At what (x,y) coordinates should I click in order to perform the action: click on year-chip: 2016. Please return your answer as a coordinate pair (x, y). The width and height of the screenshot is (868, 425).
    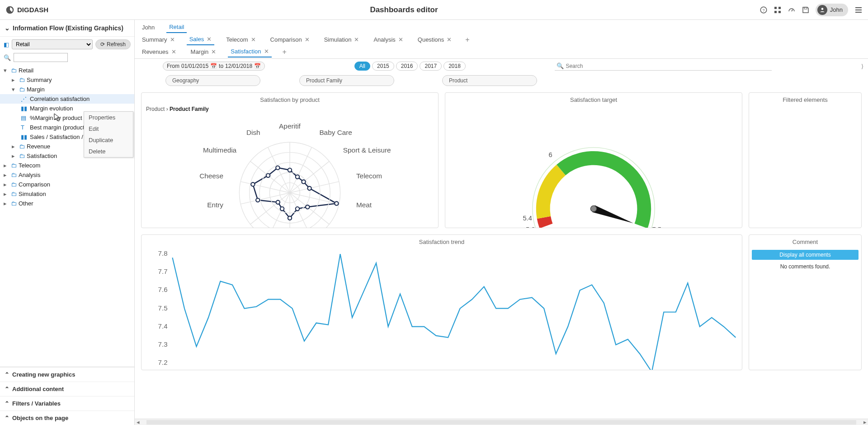
    Looking at the image, I should click on (407, 66).